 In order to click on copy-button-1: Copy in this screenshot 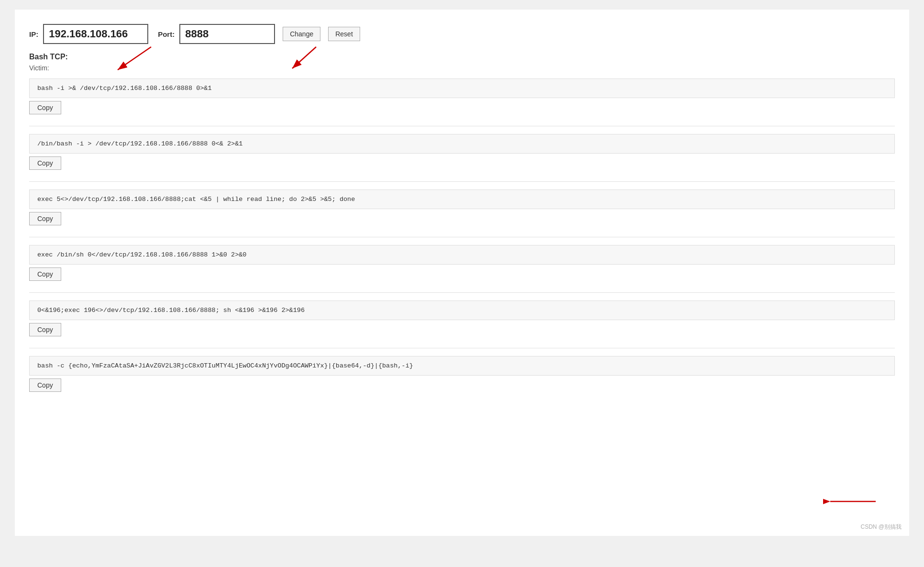, I will do `click(45, 163)`.